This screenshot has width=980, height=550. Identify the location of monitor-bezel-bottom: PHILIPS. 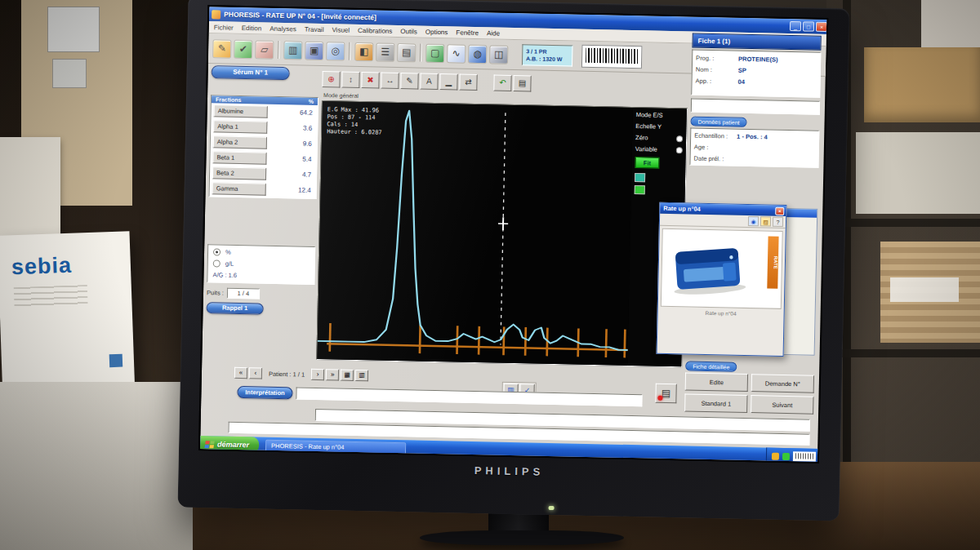
(510, 480).